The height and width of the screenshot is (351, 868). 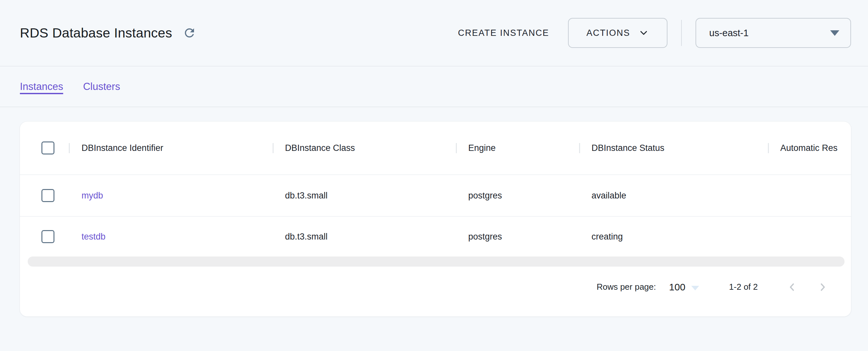 What do you see at coordinates (644, 33) in the screenshot?
I see `chevron-down-icon` at bounding box center [644, 33].